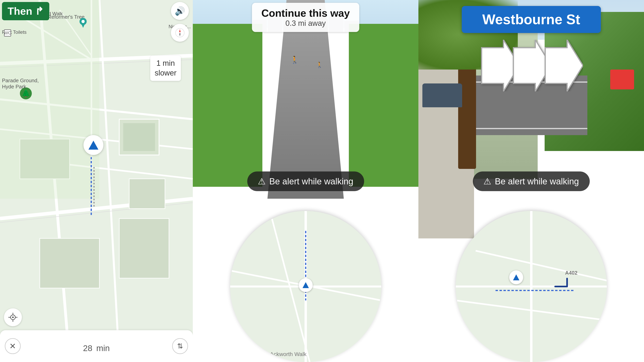  Describe the element at coordinates (88, 348) in the screenshot. I see `time-value: 28` at that location.